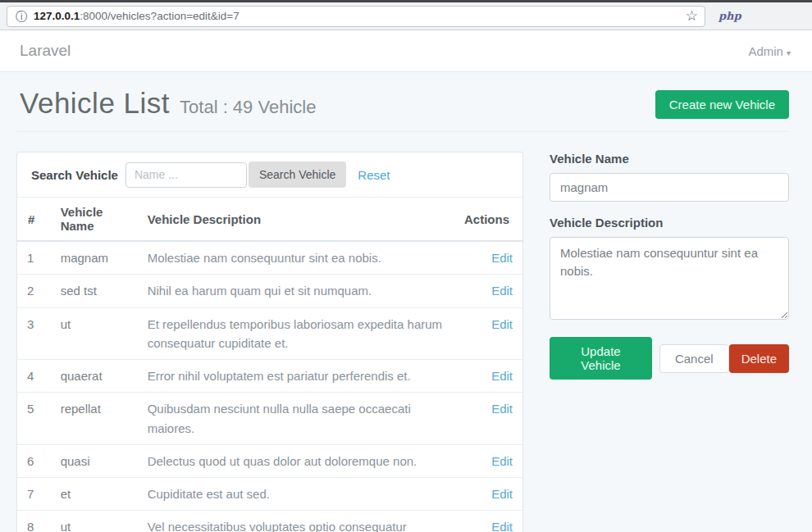 The width and height of the screenshot is (812, 532). Describe the element at coordinates (296, 494) in the screenshot. I see `row-vehicle-description: Cupiditate est aut sed.` at that location.